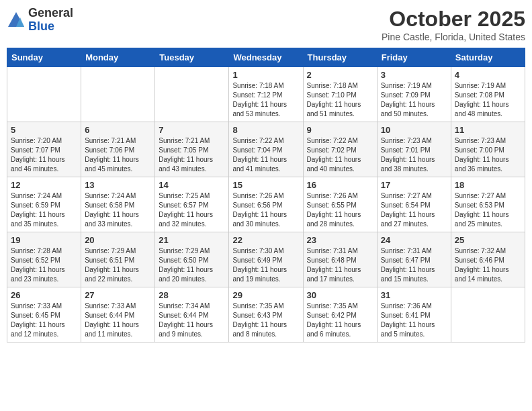  What do you see at coordinates (340, 320) in the screenshot?
I see `day-info: Sunrise: 7:35 AMSunset: 6:42 PMDaylight:…` at bounding box center [340, 320].